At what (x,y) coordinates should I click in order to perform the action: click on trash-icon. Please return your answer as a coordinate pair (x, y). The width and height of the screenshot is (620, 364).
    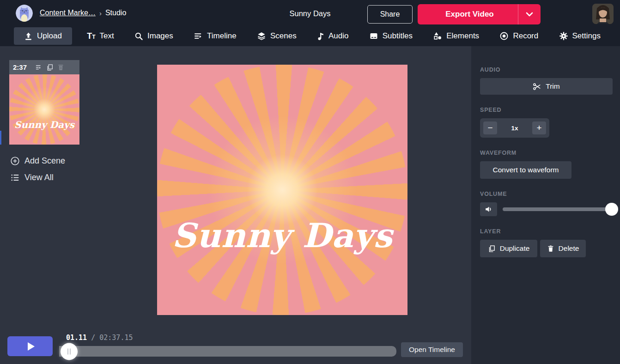
    Looking at the image, I should click on (551, 249).